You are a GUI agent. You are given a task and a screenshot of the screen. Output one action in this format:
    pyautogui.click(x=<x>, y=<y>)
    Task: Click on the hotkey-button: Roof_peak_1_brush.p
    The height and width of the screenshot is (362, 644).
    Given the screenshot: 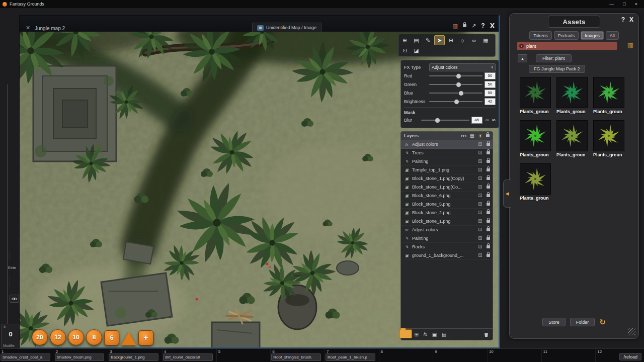 What is the action you would take?
    pyautogui.click(x=350, y=357)
    